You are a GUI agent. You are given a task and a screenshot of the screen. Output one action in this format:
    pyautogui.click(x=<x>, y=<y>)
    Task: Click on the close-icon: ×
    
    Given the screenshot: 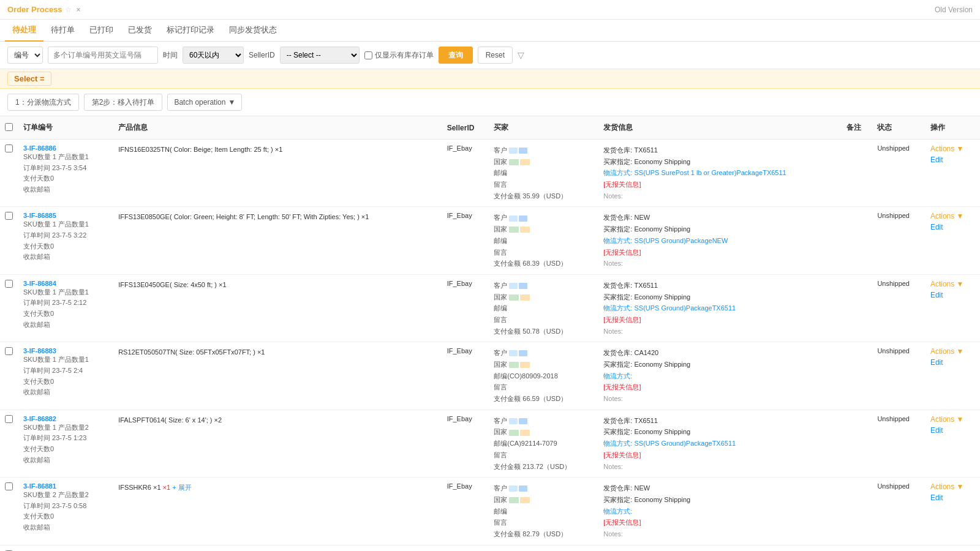 What is the action you would take?
    pyautogui.click(x=78, y=10)
    